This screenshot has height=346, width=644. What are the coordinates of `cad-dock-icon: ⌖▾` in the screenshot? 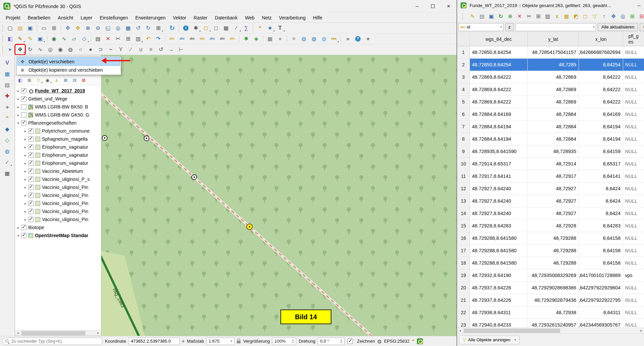 It's located at (368, 39).